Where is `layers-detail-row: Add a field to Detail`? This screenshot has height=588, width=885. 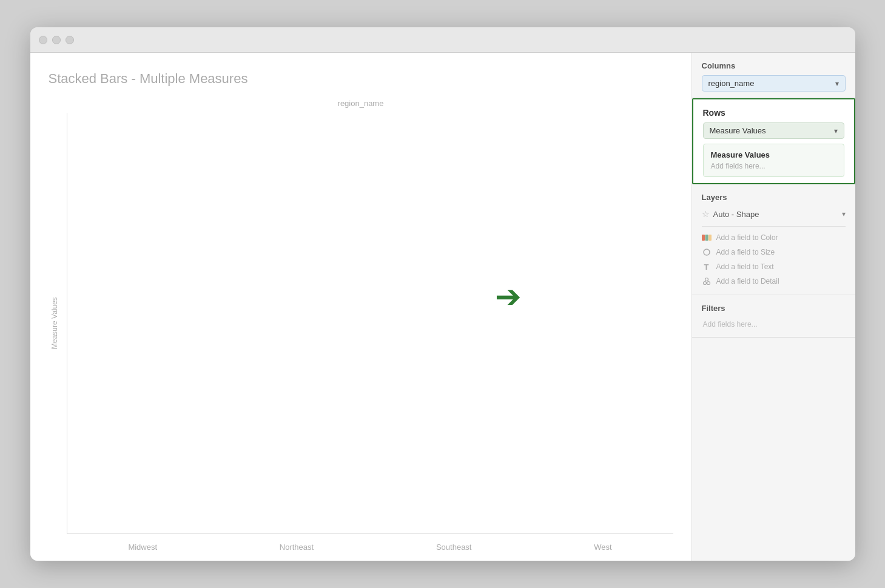 layers-detail-row: Add a field to Detail is located at coordinates (774, 281).